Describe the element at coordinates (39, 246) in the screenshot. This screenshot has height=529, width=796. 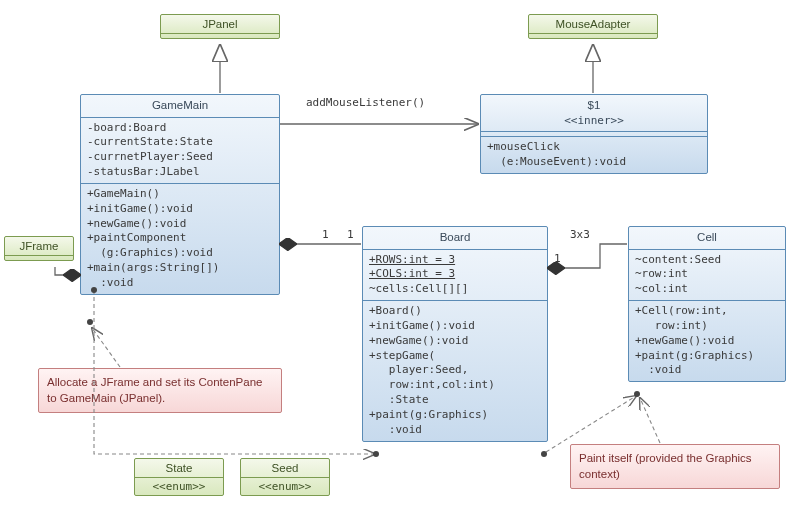
I see `jframe-name: JFrame` at that location.